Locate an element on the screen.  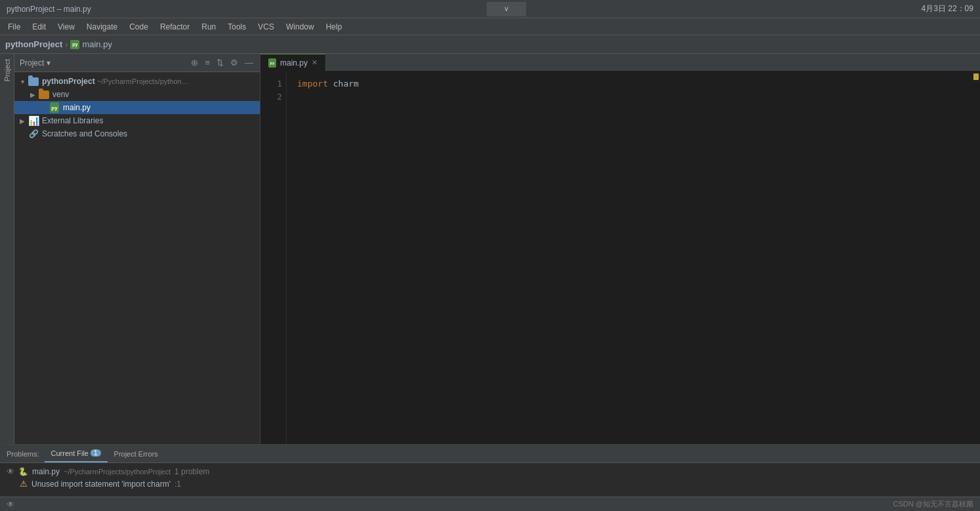
chevron-down-icon: ▾ is located at coordinates (22, 81).